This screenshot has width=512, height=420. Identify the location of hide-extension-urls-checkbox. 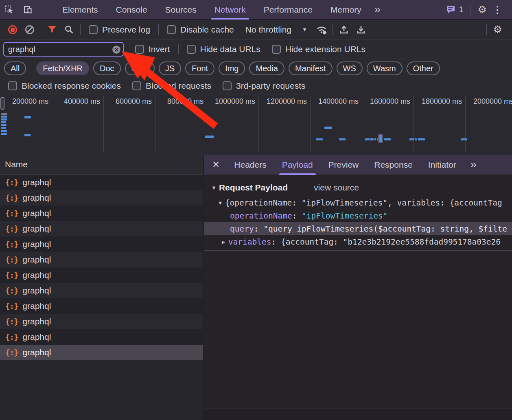
(276, 49).